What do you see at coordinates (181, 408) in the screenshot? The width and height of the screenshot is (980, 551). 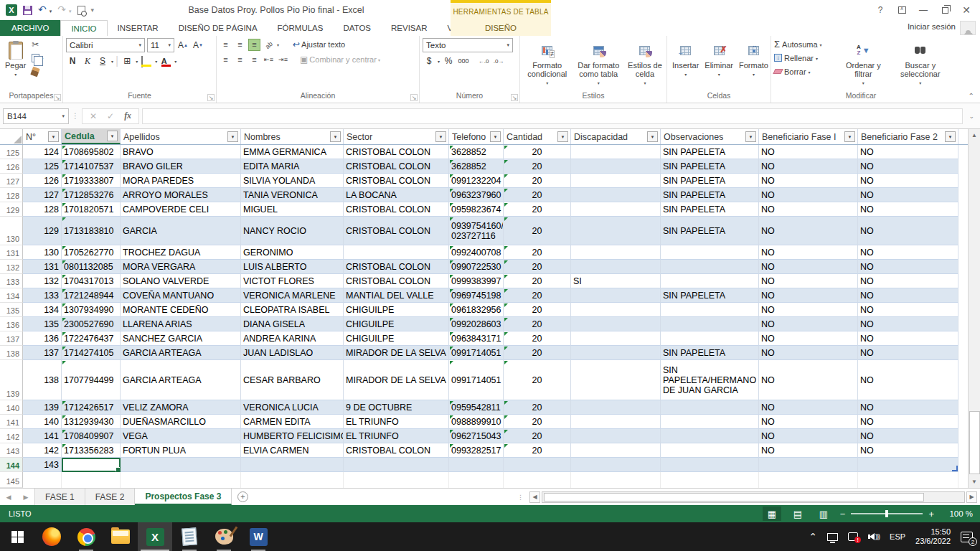 I see `cell: VELIZ ZAMORA` at bounding box center [181, 408].